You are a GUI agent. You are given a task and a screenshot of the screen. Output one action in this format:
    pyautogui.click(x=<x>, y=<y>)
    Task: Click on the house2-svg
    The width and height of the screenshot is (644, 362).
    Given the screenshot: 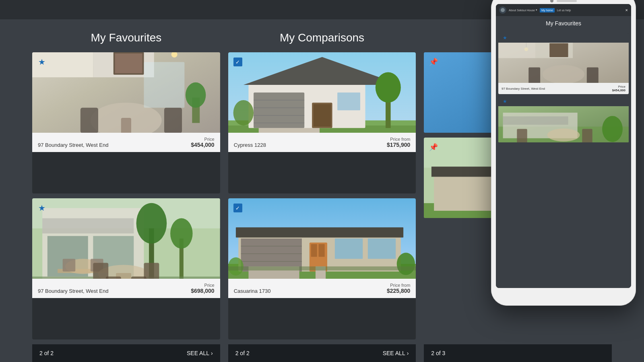 What is the action you would take?
    pyautogui.click(x=322, y=239)
    